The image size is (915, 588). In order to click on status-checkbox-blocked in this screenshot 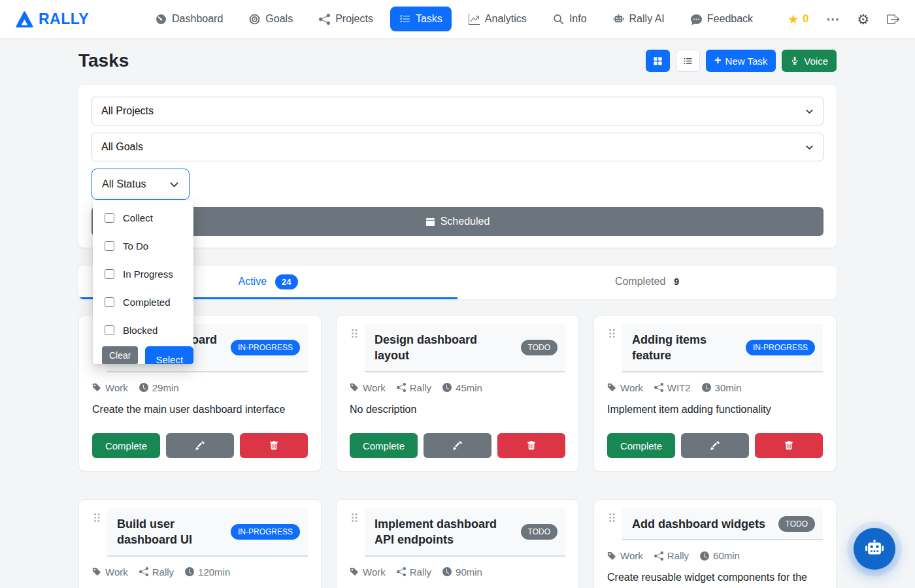, I will do `click(110, 331)`.